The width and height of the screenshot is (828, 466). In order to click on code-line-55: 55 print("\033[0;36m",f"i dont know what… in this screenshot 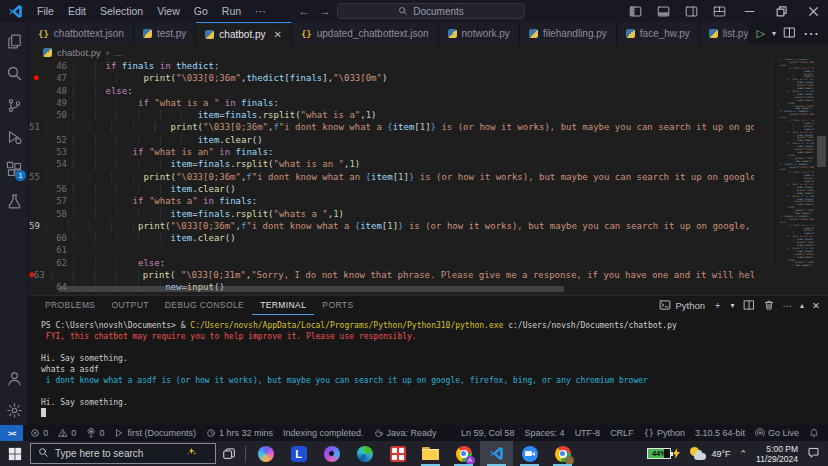, I will do `click(392, 177)`.